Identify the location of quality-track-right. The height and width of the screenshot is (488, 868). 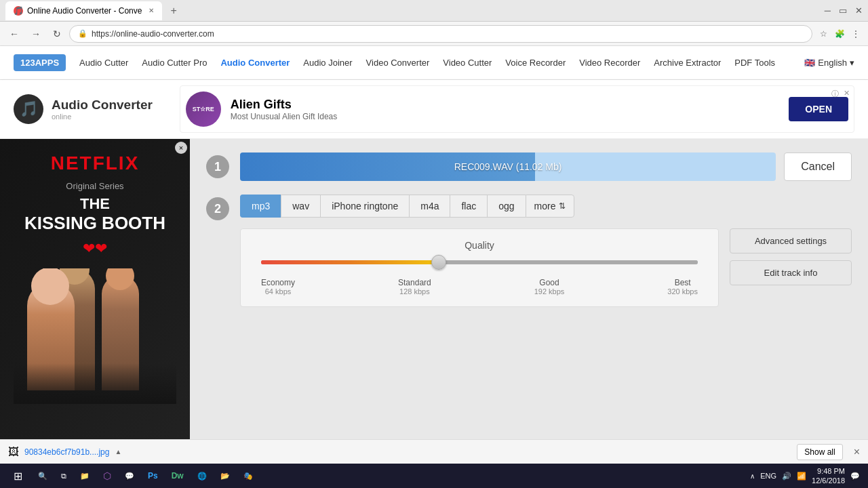
(569, 262).